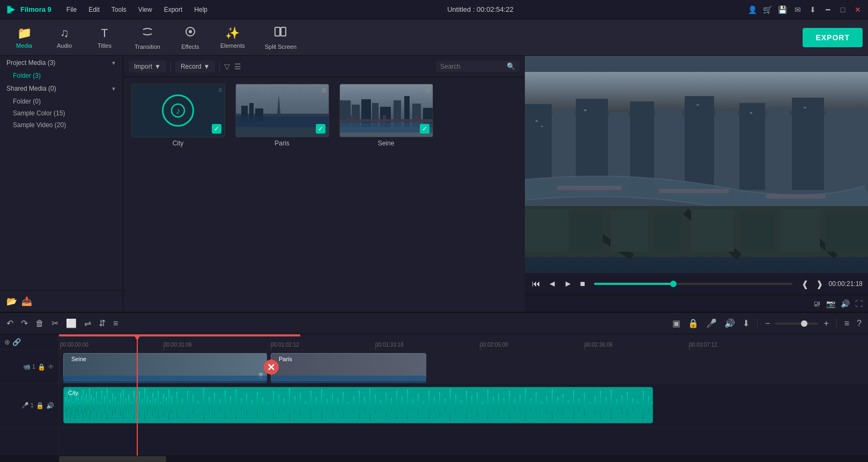  Describe the element at coordinates (583, 284) in the screenshot. I see `stop-button: ■` at that location.